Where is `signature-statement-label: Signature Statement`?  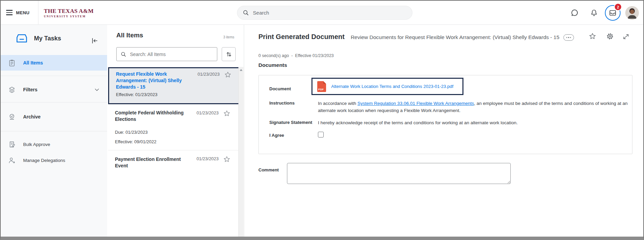 signature-statement-label: Signature Statement is located at coordinates (291, 122).